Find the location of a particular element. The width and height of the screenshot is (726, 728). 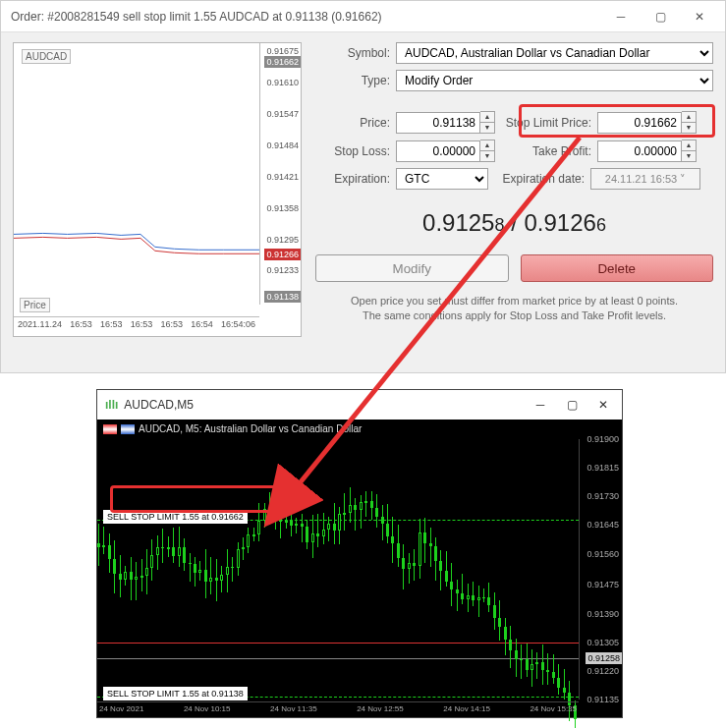

expdate-label: Expiration date: is located at coordinates (539, 179).